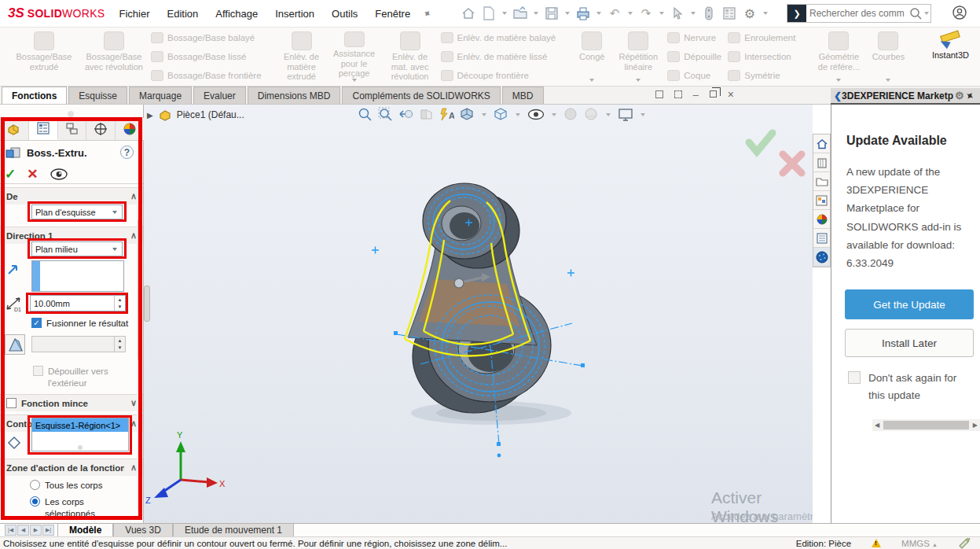 Image resolution: width=980 pixels, height=549 pixels. What do you see at coordinates (695, 57) in the screenshot?
I see `draft-button: Dépouille` at bounding box center [695, 57].